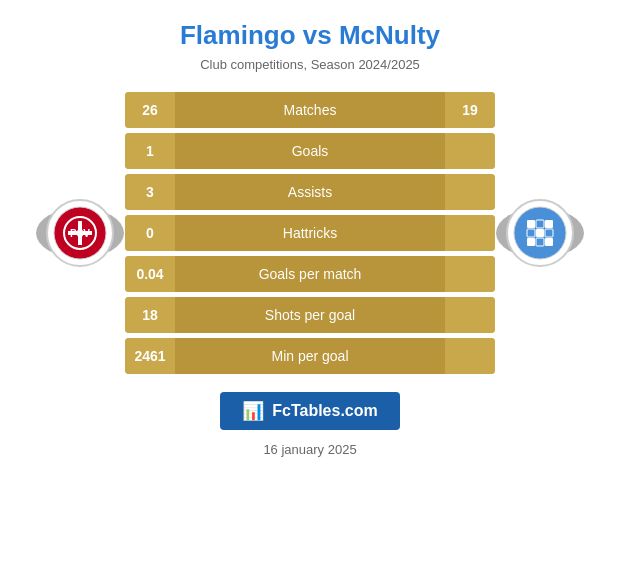 The width and height of the screenshot is (620, 580). I want to click on date-footer: 16 january 2025, so click(310, 450).